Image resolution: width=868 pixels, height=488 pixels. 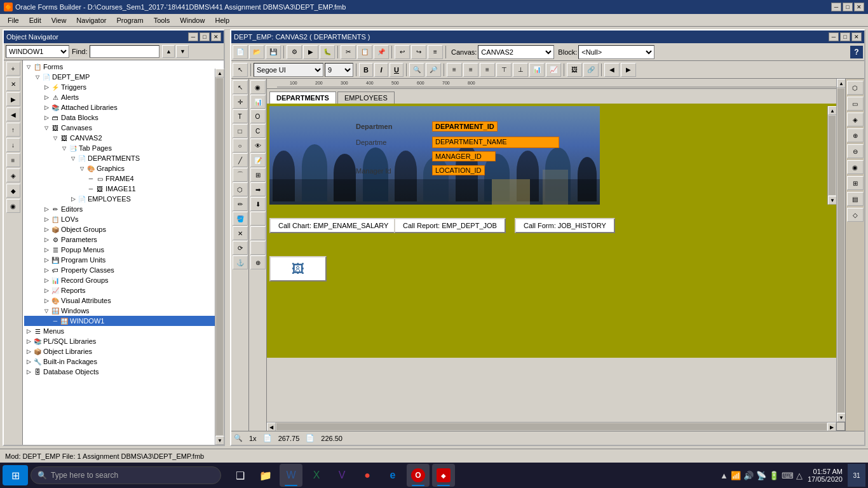 I want to click on expand-tab-pages-icon, so click(x=64, y=148).